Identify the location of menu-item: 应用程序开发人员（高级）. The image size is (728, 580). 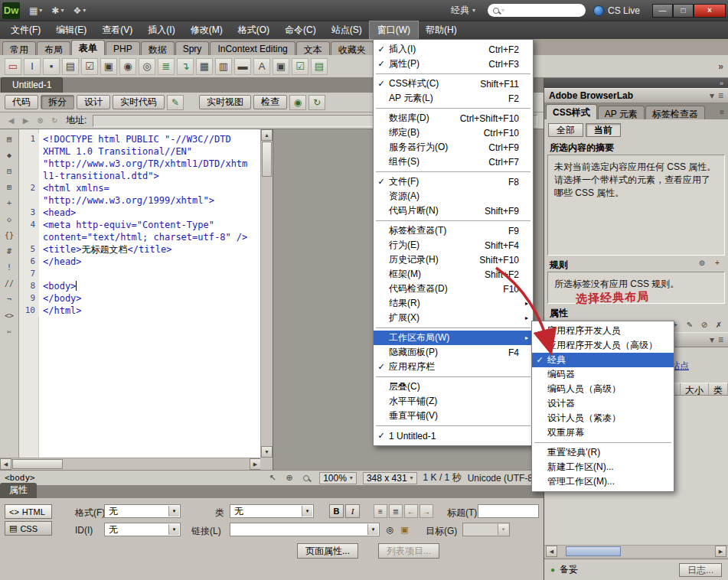
(603, 346).